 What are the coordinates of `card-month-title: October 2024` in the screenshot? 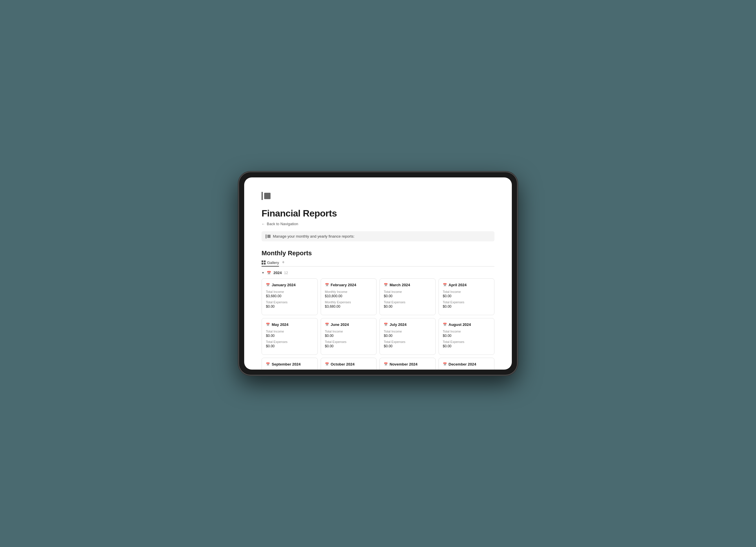 It's located at (343, 364).